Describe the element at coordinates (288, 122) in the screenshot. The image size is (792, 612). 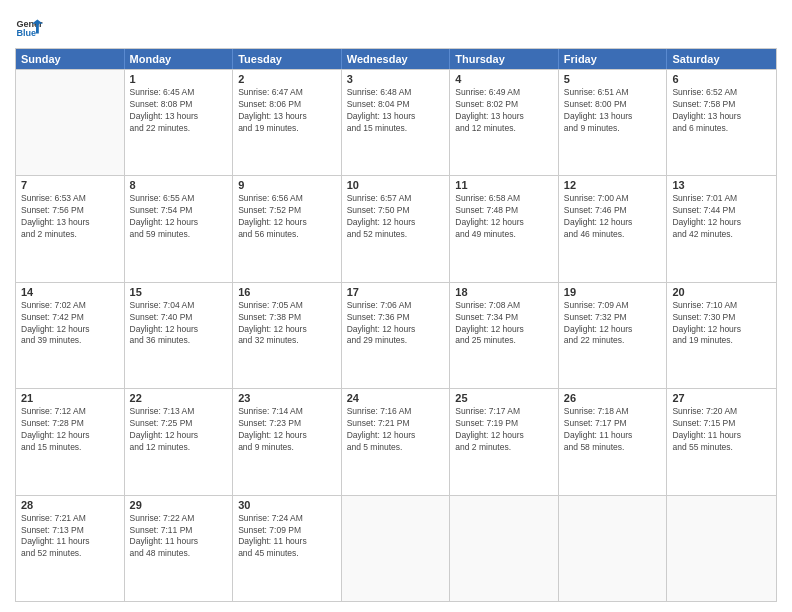
I see `day-cell-2: 2Sunrise: 6:47 AMSunset: 8:06 PMDaylight…` at that location.